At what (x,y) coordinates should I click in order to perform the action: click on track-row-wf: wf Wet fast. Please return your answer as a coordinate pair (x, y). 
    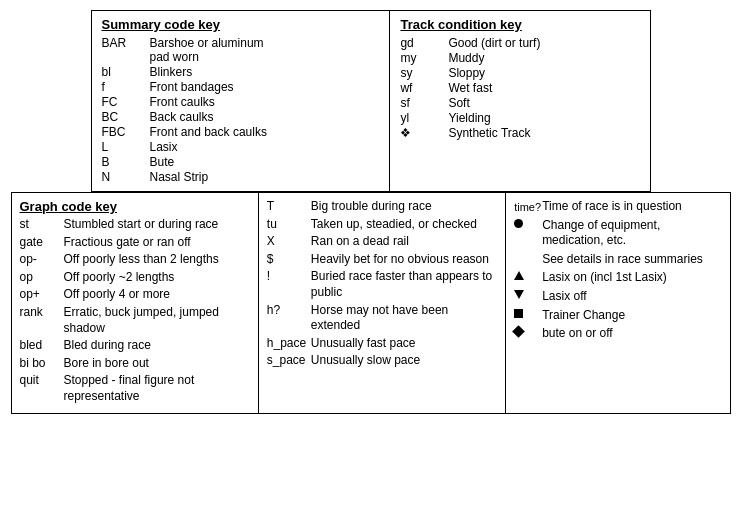
    Looking at the image, I should click on (520, 88).